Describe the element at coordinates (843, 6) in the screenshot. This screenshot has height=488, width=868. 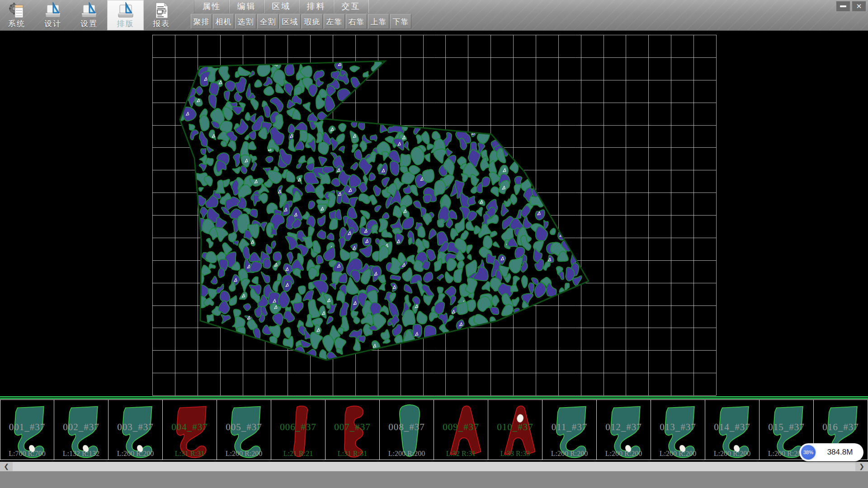
I see `minimize-icon` at that location.